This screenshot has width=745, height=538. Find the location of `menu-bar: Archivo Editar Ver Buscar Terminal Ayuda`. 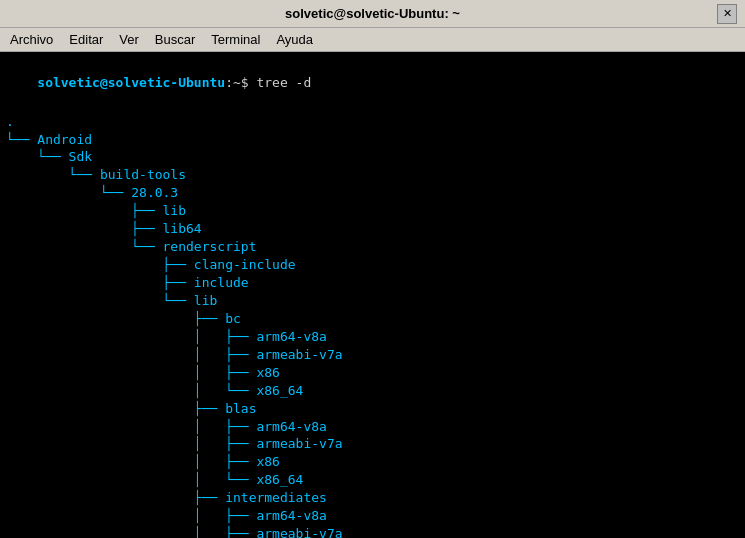

menu-bar: Archivo Editar Ver Buscar Terminal Ayuda is located at coordinates (372, 40).